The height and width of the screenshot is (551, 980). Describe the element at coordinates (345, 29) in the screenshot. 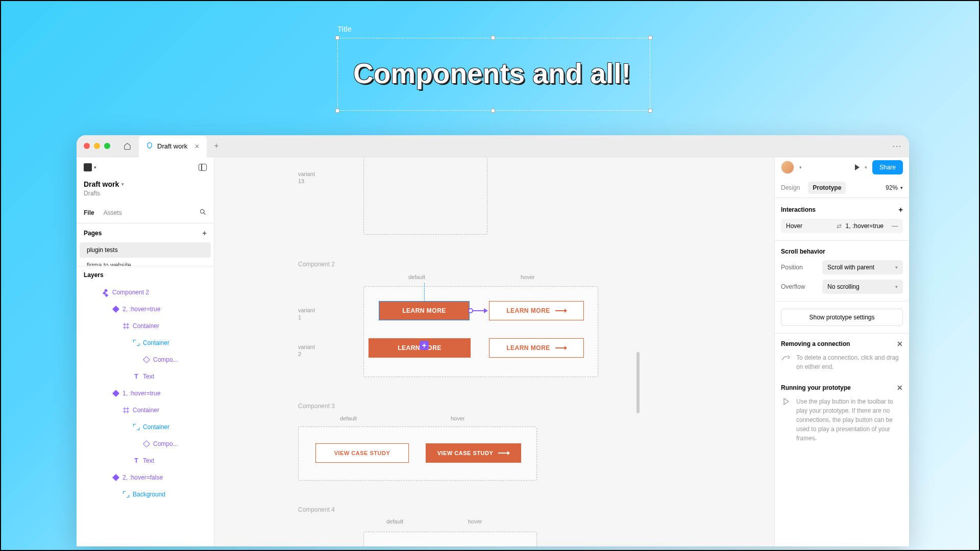

I see `hero-frame-label: Title` at that location.